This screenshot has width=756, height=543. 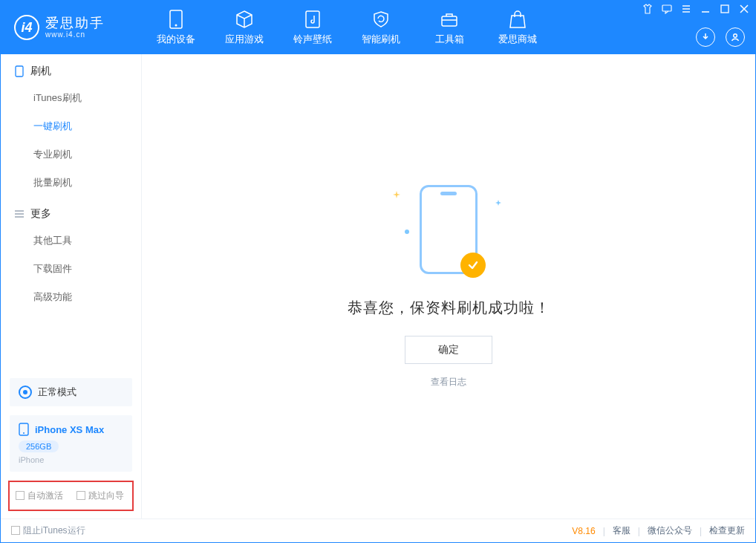 I want to click on logo-area: i4 爱思助手 www.i4.cn, so click(x=71, y=27).